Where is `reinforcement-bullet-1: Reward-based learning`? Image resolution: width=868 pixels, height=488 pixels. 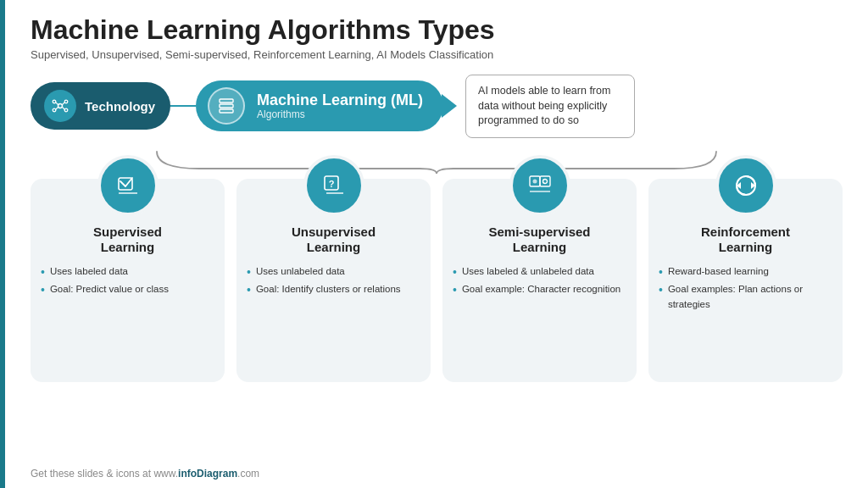
reinforcement-bullet-1: Reward-based learning is located at coordinates (746, 272).